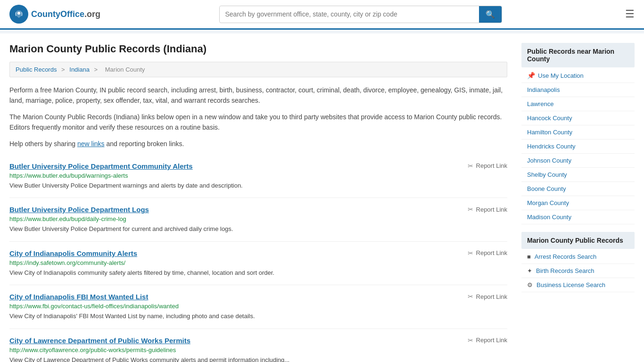  I want to click on sidebar-nearby-johnson: Johnson County, so click(578, 161).